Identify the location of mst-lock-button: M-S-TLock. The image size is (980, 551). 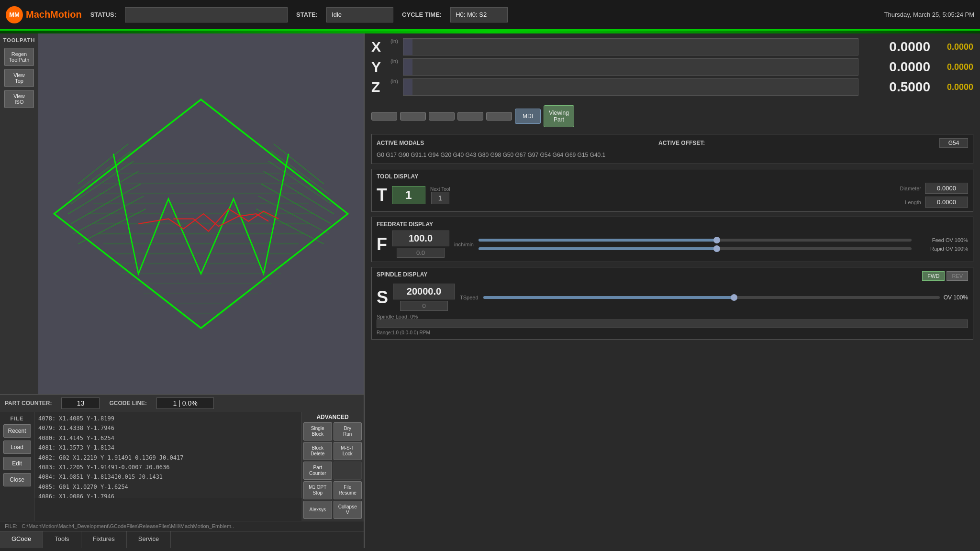
(348, 451).